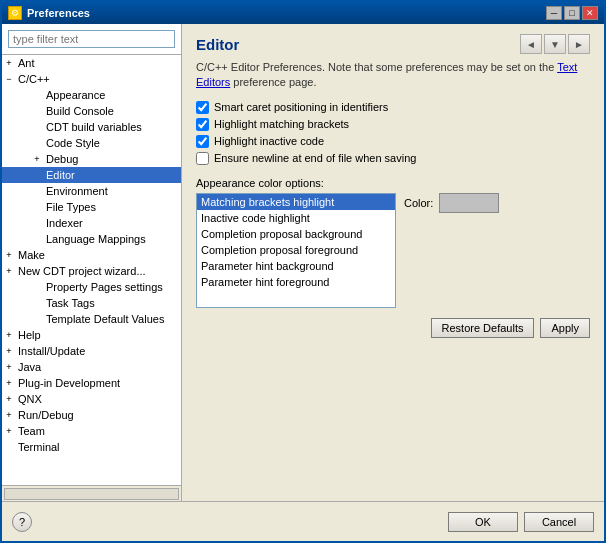 This screenshot has width=606, height=543. Describe the element at coordinates (92, 431) in the screenshot. I see `tree-item-team: + Team` at that location.